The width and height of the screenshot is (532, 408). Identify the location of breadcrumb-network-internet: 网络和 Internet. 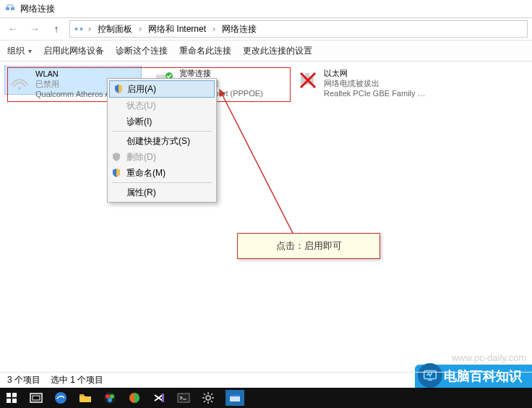
(177, 29).